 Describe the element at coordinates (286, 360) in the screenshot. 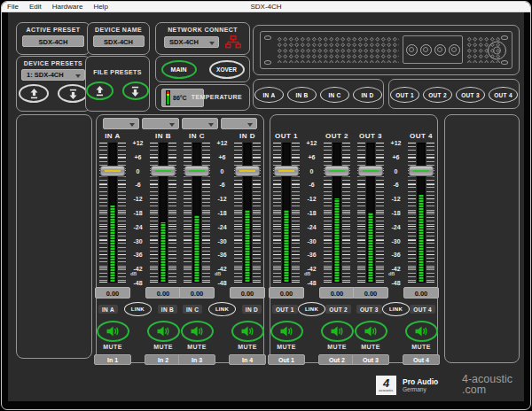

I see `channel-name-field: Out 1` at that location.